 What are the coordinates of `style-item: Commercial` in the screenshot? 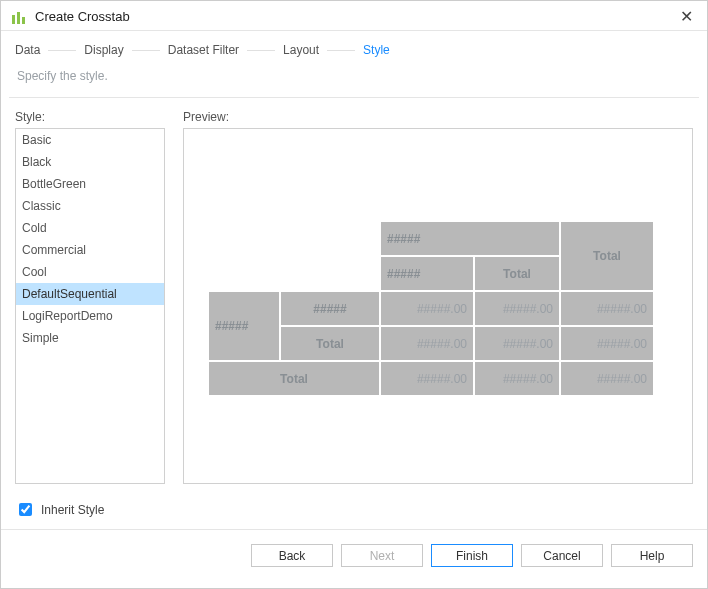 It's located at (90, 250).